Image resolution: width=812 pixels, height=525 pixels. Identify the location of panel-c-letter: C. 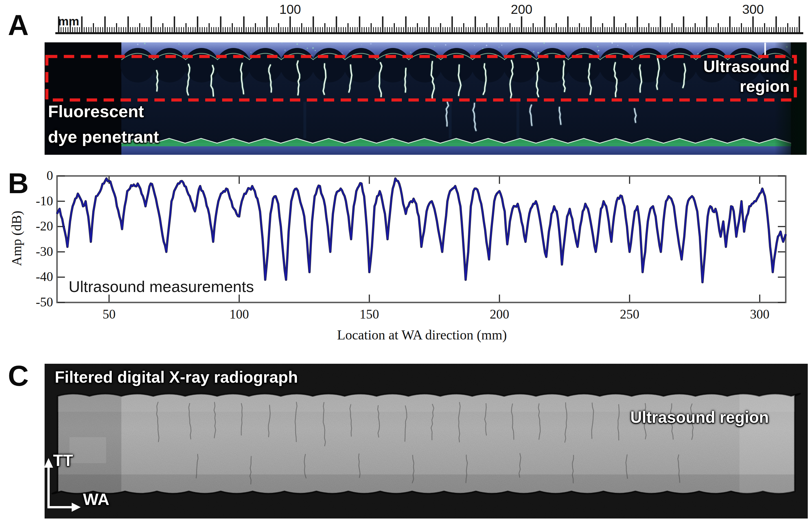
(18, 376).